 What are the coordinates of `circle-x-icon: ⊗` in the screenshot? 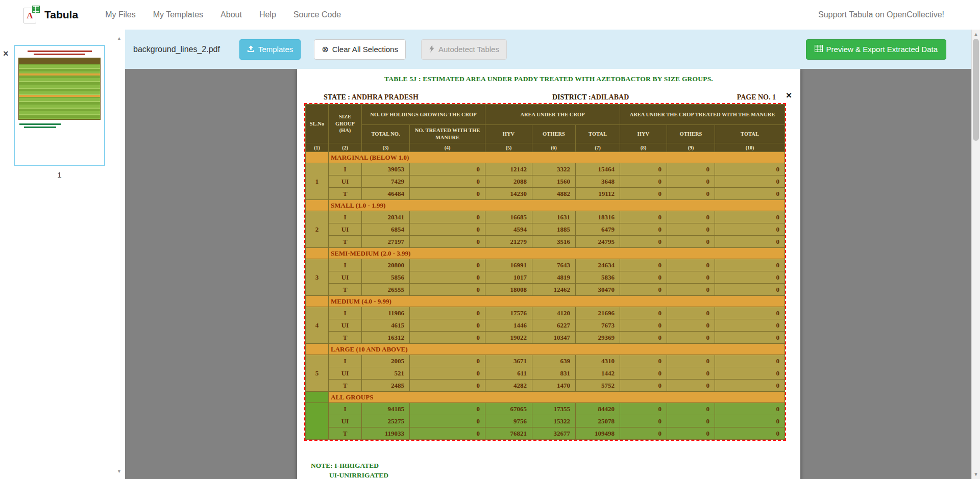 It's located at (325, 49).